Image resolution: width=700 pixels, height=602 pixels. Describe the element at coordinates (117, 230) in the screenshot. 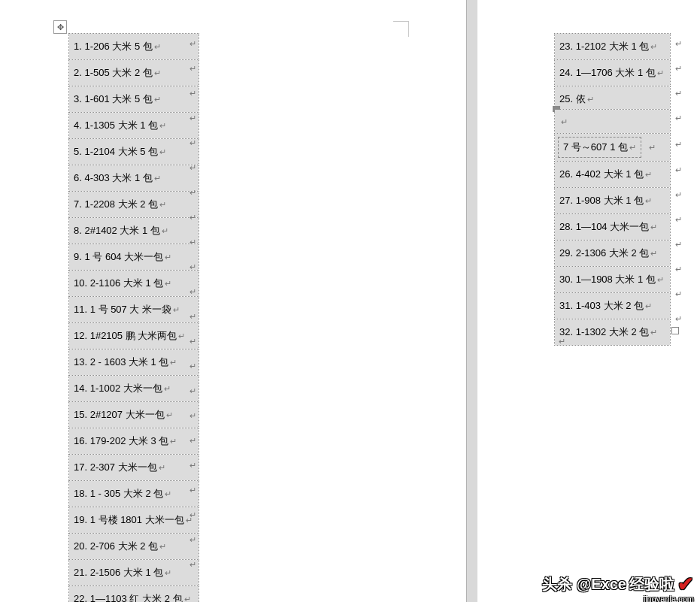

I see `cell-text: 8. 2#1402 大米 1 包` at that location.